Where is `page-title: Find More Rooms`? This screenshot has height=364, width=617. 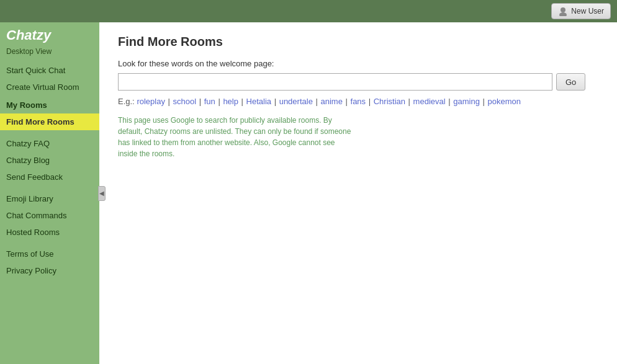 page-title: Find More Rooms is located at coordinates (358, 42).